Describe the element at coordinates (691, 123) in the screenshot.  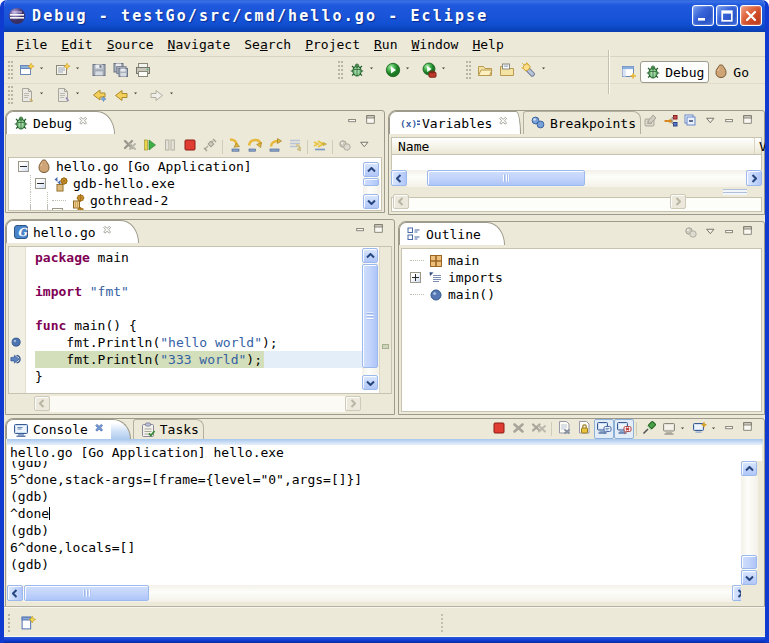
I see `collapse-all-button` at that location.